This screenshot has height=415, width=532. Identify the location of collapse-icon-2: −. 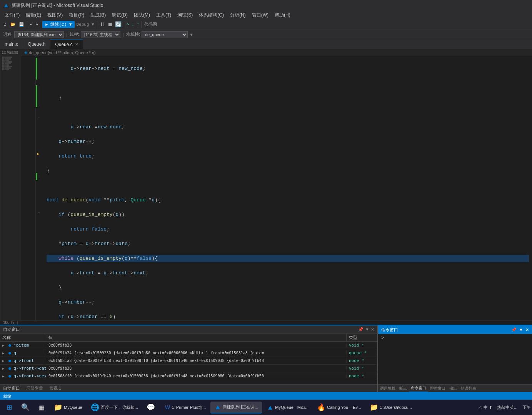
(39, 213).